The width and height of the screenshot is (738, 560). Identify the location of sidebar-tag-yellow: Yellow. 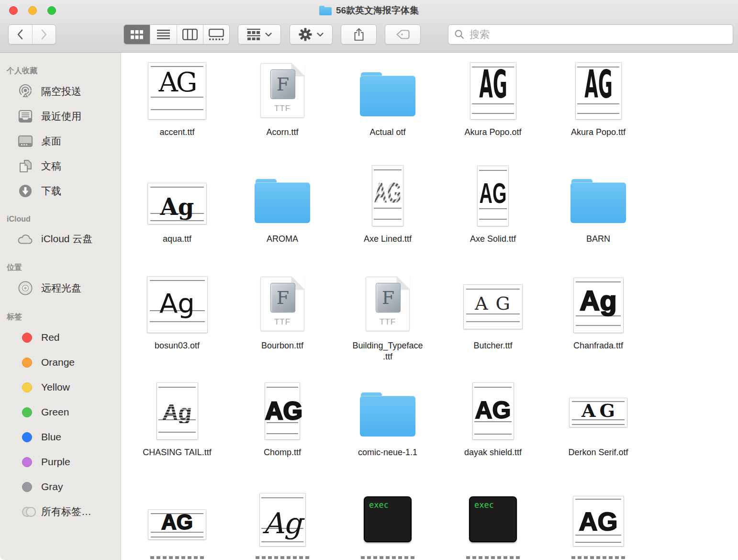
(60, 387).